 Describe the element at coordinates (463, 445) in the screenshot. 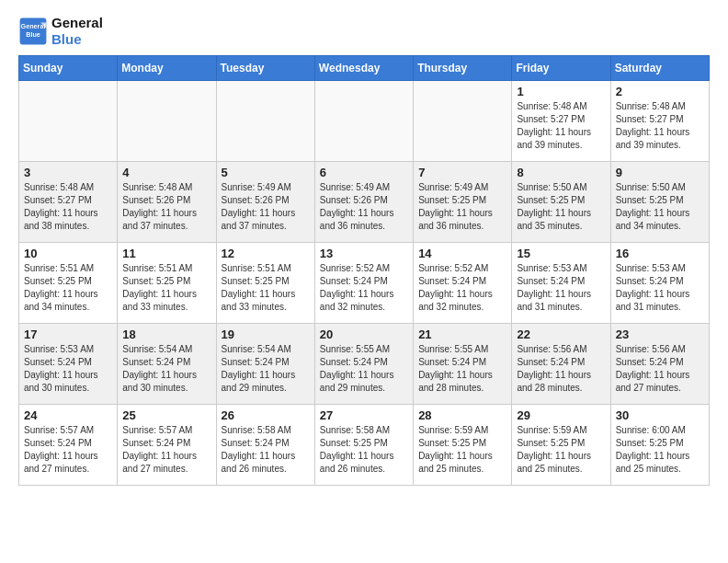

I see `day-cell: 28Sunrise: 5:59 AM Sunset: 5:25 PM Dayli…` at that location.